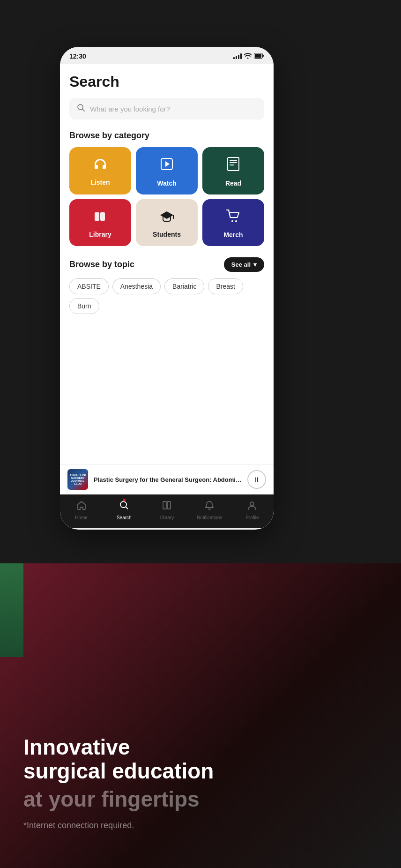 This screenshot has height=868, width=401. I want to click on browse-topic-title: Browse by topic, so click(102, 264).